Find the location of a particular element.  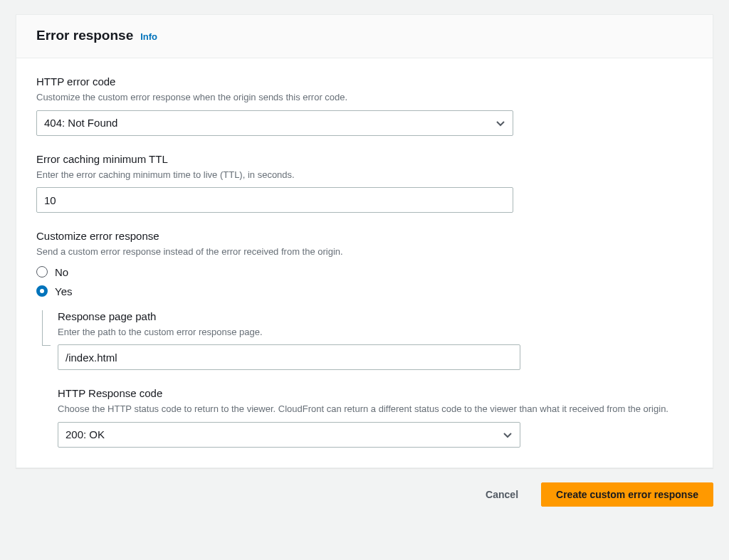

radio-no-label: No is located at coordinates (61, 272).